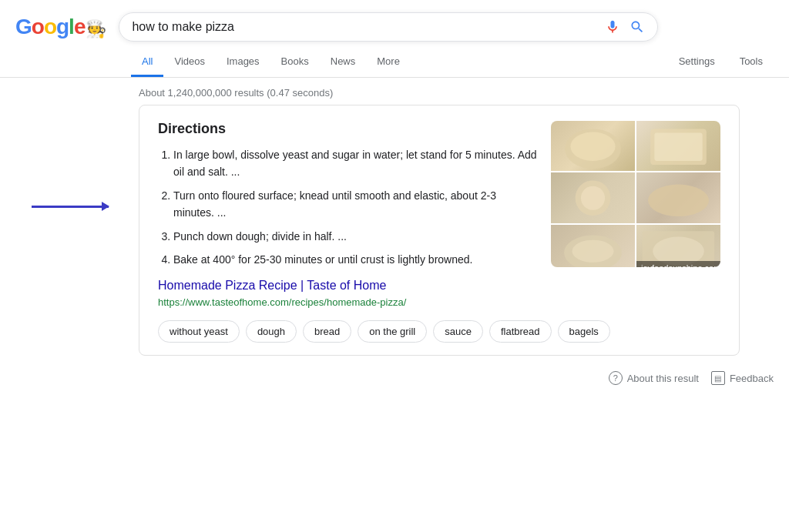  I want to click on microphone-icon, so click(613, 27).